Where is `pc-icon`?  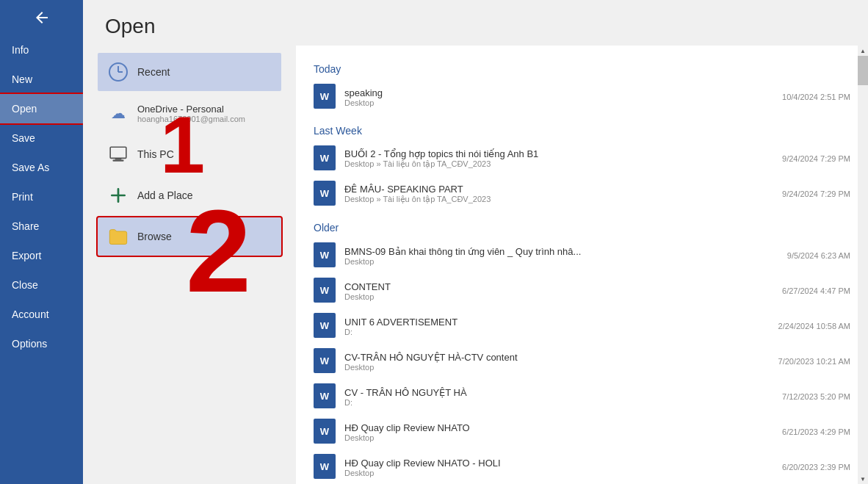 pc-icon is located at coordinates (118, 154).